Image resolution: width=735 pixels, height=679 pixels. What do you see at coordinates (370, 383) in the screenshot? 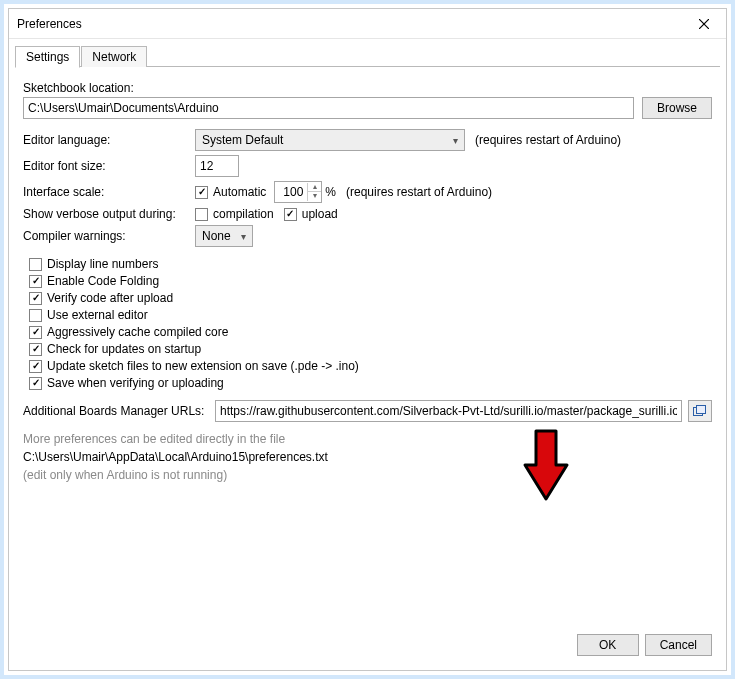
I see `save-when-verifying-checkbox: Save when verifying or uploading` at bounding box center [370, 383].